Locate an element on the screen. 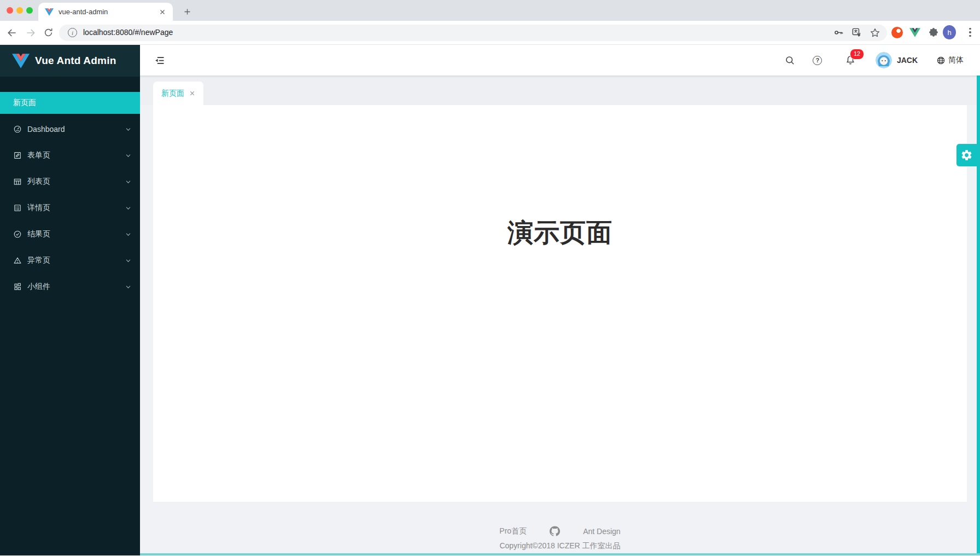 The height and width of the screenshot is (556, 980). vue-devtools-icon is located at coordinates (915, 32).